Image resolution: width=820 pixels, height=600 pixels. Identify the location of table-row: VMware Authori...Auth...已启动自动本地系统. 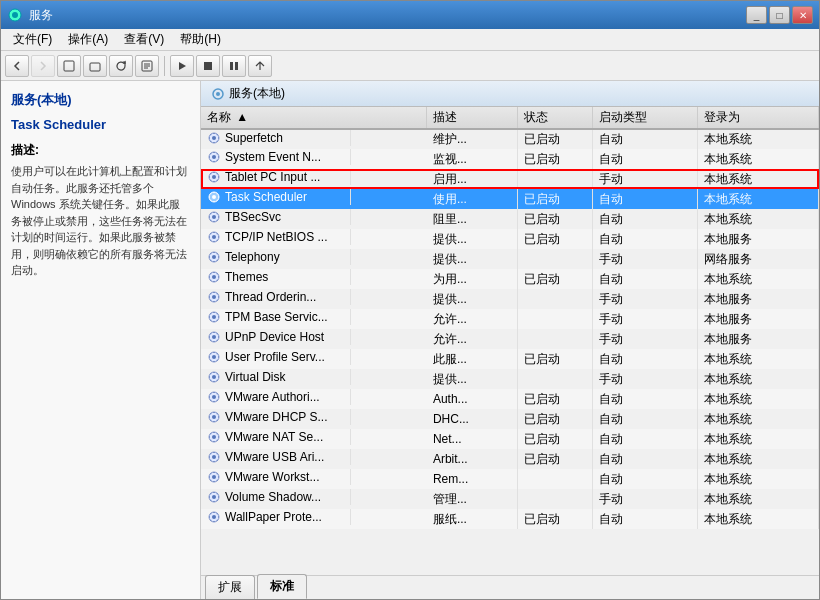
(510, 399).